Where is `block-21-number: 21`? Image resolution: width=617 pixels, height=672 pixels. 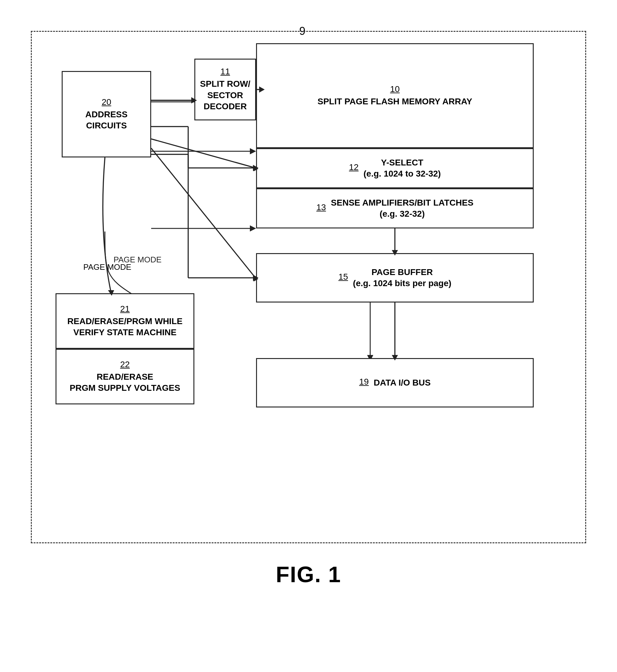
block-21-number: 21 is located at coordinates (125, 309).